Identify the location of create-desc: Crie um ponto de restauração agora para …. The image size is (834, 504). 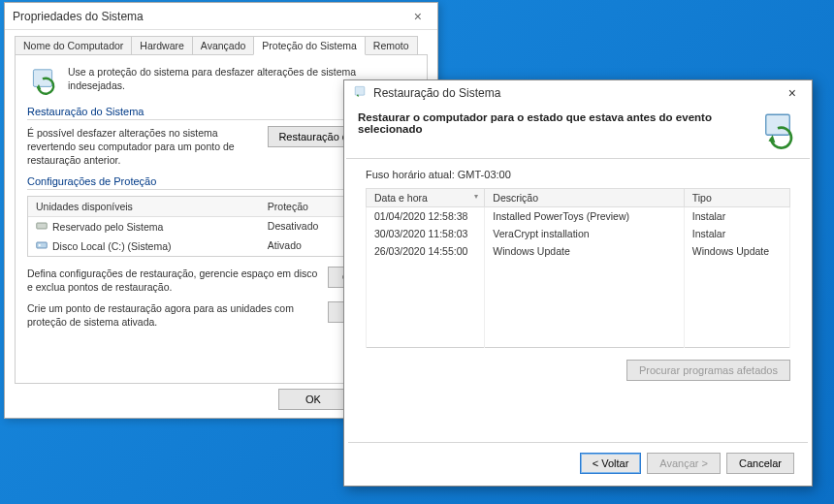
(173, 315).